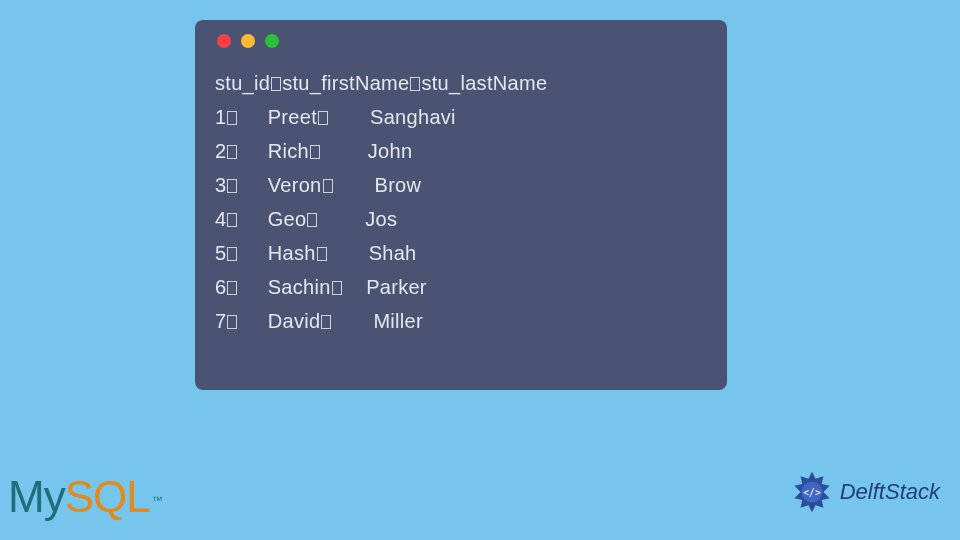 This screenshot has height=540, width=960. Describe the element at coordinates (220, 185) in the screenshot. I see `cell-id: 3` at that location.